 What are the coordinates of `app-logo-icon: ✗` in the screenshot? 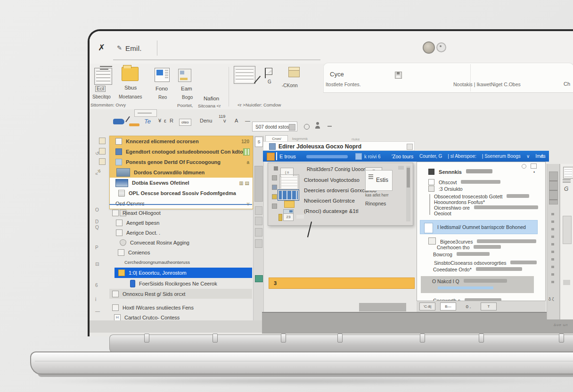 It's located at (102, 48).